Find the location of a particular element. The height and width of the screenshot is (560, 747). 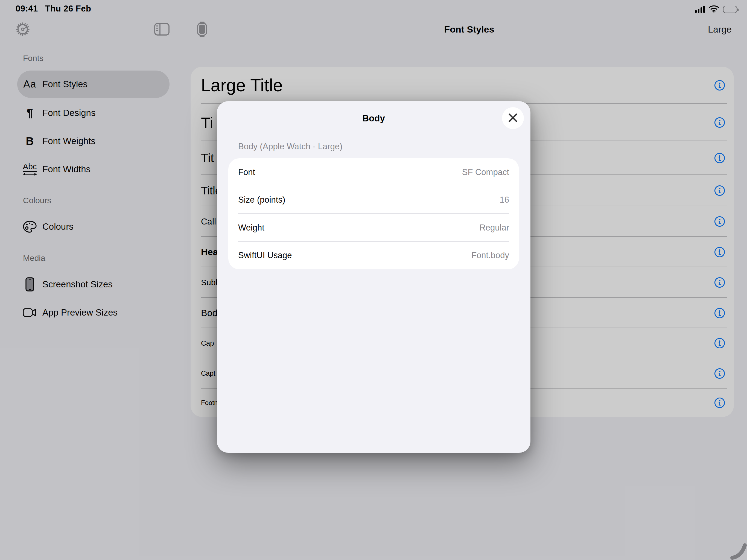

close-icon is located at coordinates (513, 118).